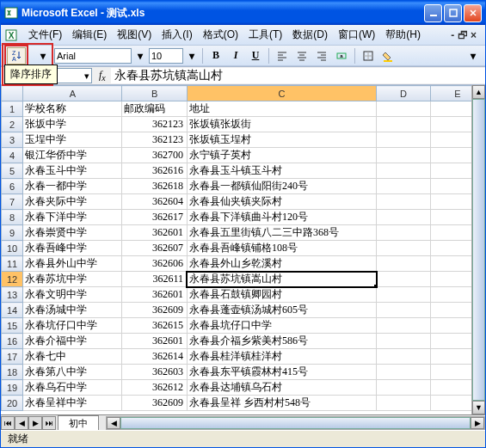  Describe the element at coordinates (12, 171) in the screenshot. I see `row-header-5: 5` at that location.